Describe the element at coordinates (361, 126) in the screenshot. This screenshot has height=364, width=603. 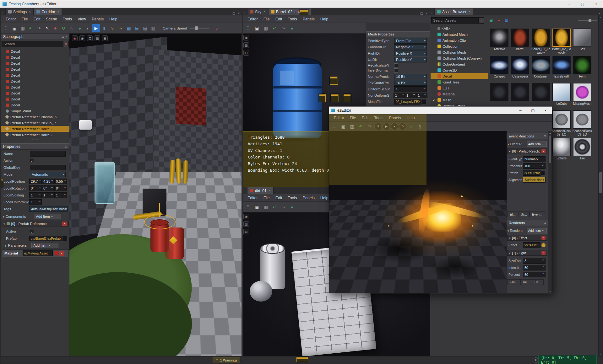
I see `undo-icon: ↶` at that location.